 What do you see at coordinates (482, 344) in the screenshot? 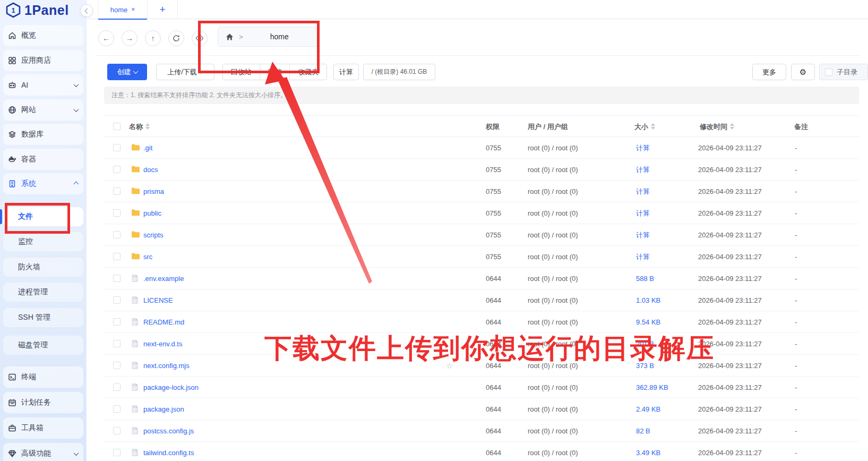
I see `table-row-next-env.d.ts: next-env.d.ts0644root (0) / root (0)201 …` at bounding box center [482, 344].